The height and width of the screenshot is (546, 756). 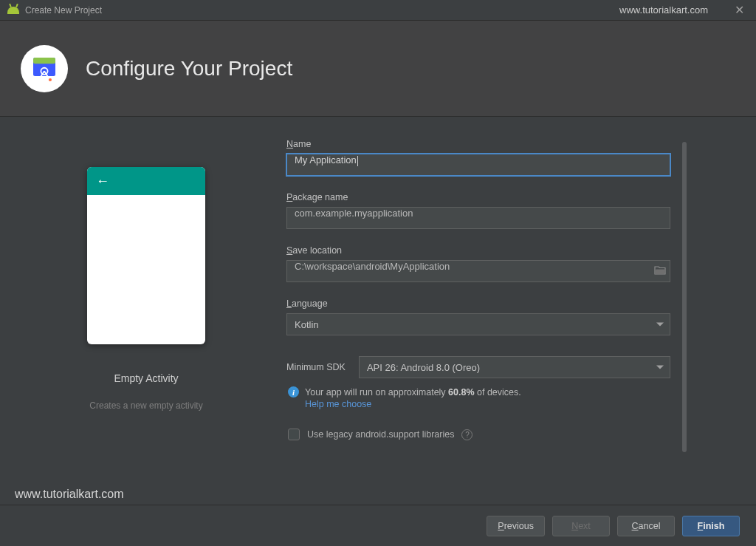 I want to click on template-name: Empty Activity, so click(x=146, y=378).